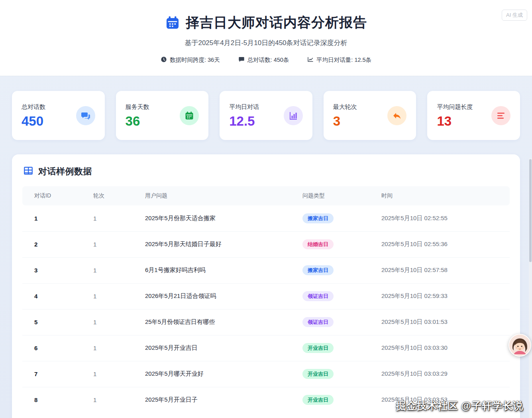 This screenshot has height=418, width=532. I want to click on stat-card-avg-question-length: 平均问题长度 13, so click(473, 116).